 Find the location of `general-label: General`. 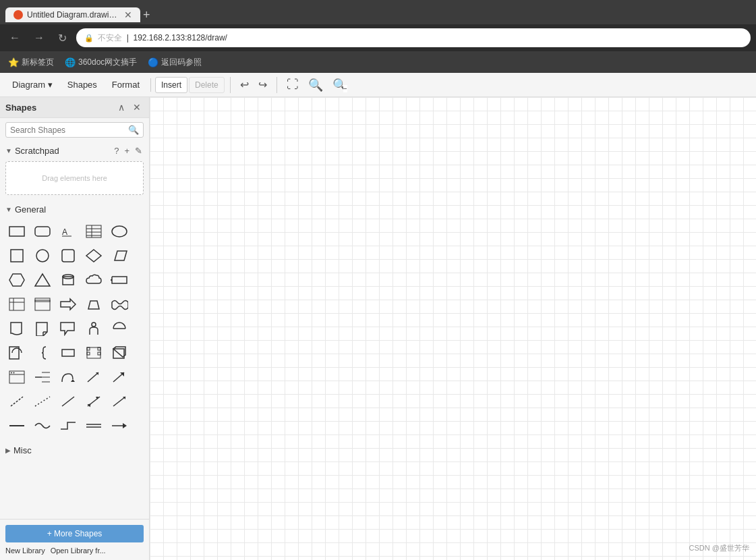

general-label: General is located at coordinates (30, 209).